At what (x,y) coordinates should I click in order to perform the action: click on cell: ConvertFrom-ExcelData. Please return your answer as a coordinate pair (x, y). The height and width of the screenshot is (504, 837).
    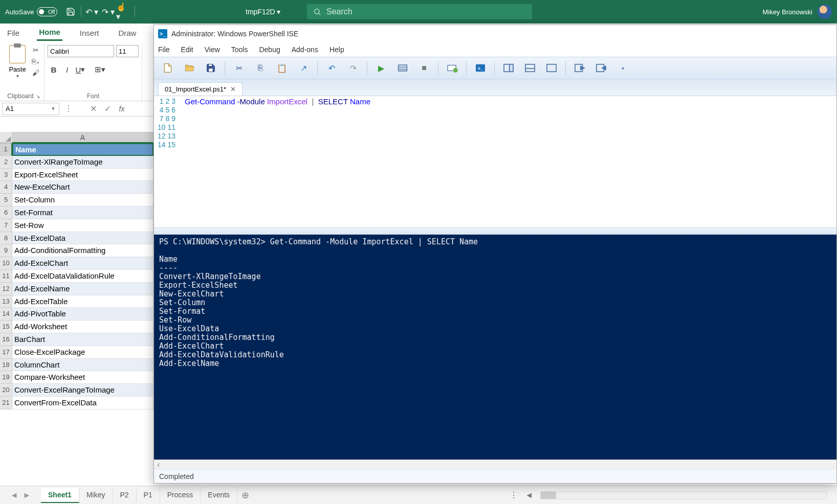
    Looking at the image, I should click on (83, 403).